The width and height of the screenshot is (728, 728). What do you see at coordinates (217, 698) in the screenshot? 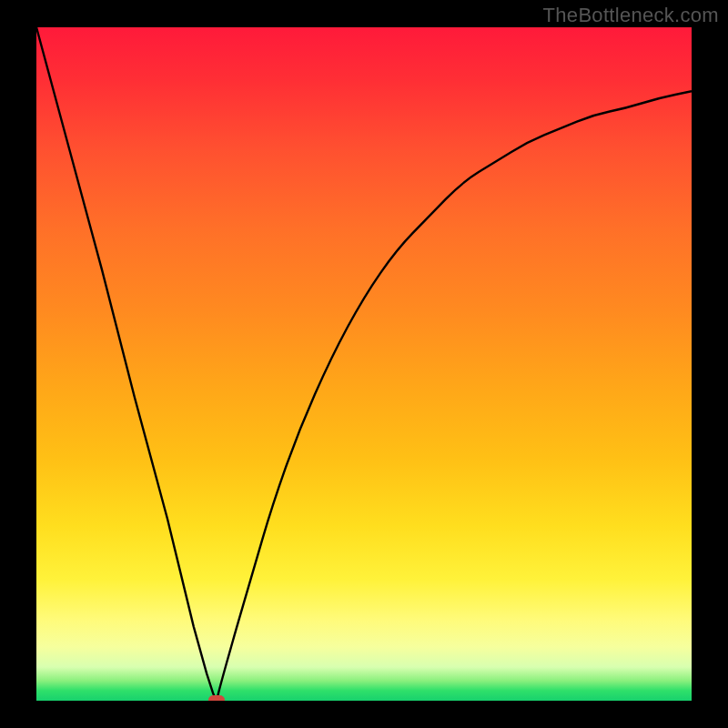
I see `optimal-point-marker` at bounding box center [217, 698].